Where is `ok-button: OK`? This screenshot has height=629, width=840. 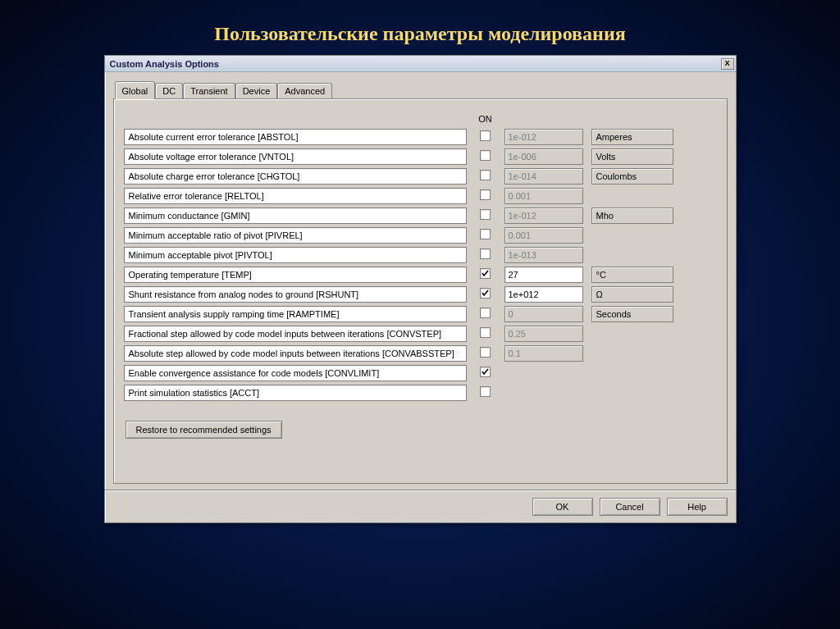
ok-button: OK is located at coordinates (563, 507).